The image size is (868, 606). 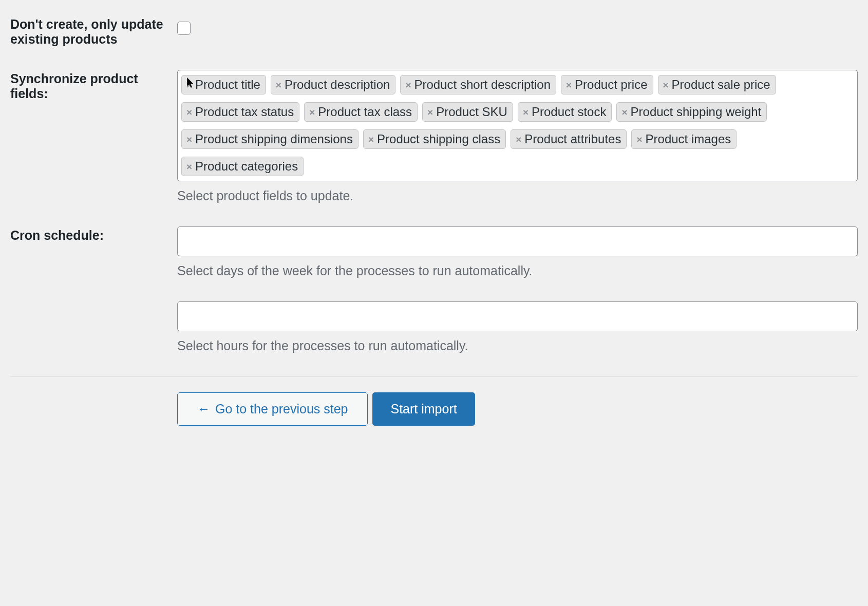 What do you see at coordinates (281, 409) in the screenshot?
I see `previous-step-label: Go to the previous step` at bounding box center [281, 409].